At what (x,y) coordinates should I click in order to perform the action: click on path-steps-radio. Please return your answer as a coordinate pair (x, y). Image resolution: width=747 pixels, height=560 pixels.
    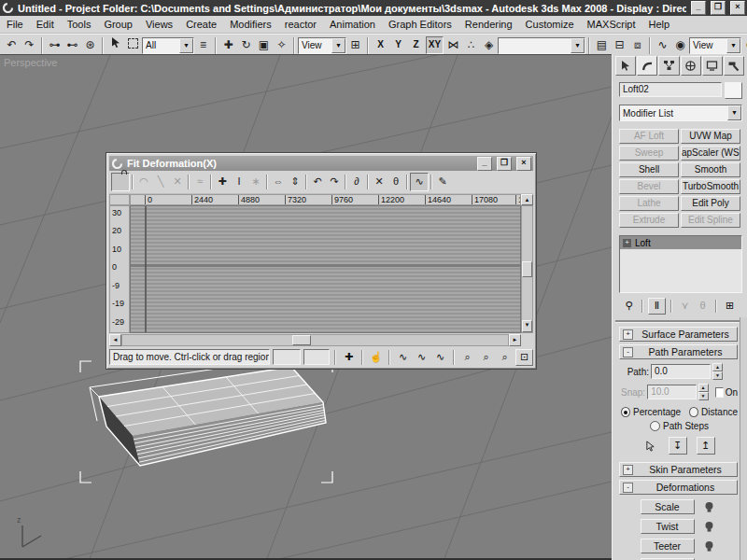
    Looking at the image, I should click on (655, 426).